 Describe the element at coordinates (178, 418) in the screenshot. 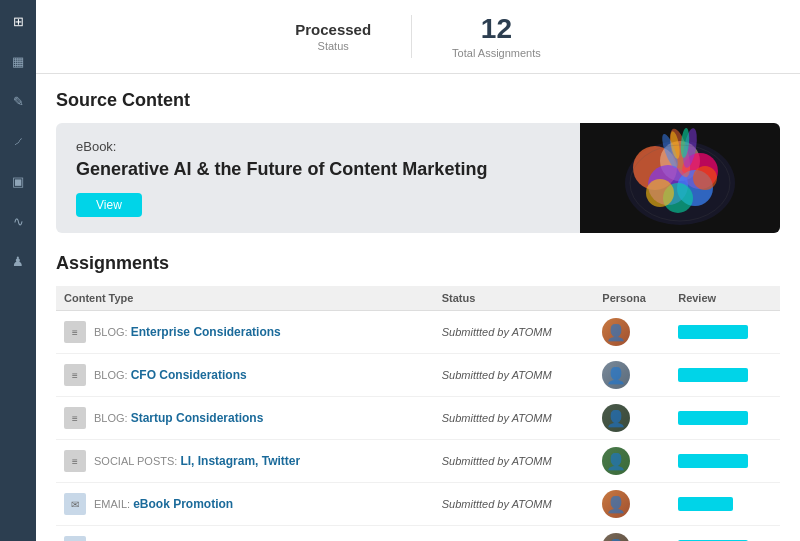

I see `content-type-label: BLOG: Startup Considerations` at that location.